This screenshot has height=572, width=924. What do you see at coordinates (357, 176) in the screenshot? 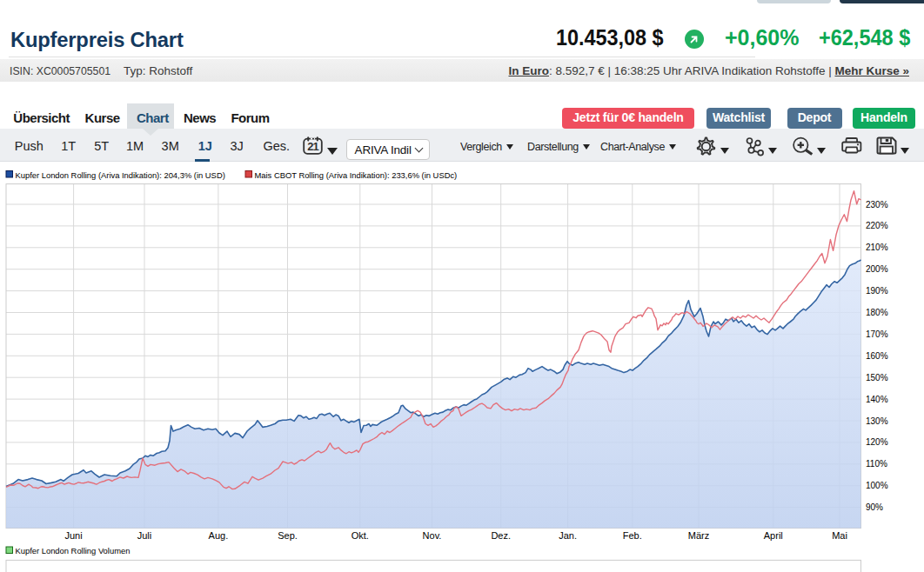
I see `svg-text:Mais CBOT Rolling (Ariva Indik: Mais CBOT Rolling (Ariva Indikation): 23…` at bounding box center [357, 176].